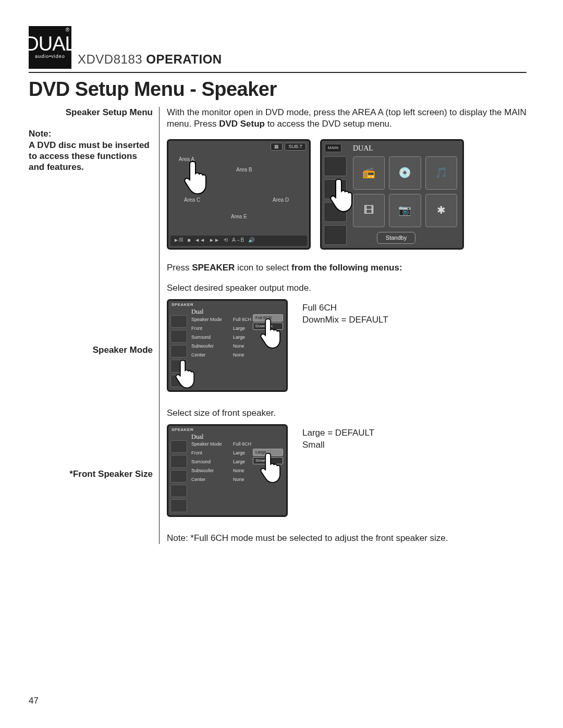 This screenshot has height=728, width=563. What do you see at coordinates (91, 350) in the screenshot?
I see `speaker-mode-label: Speaker Mode` at bounding box center [91, 350].